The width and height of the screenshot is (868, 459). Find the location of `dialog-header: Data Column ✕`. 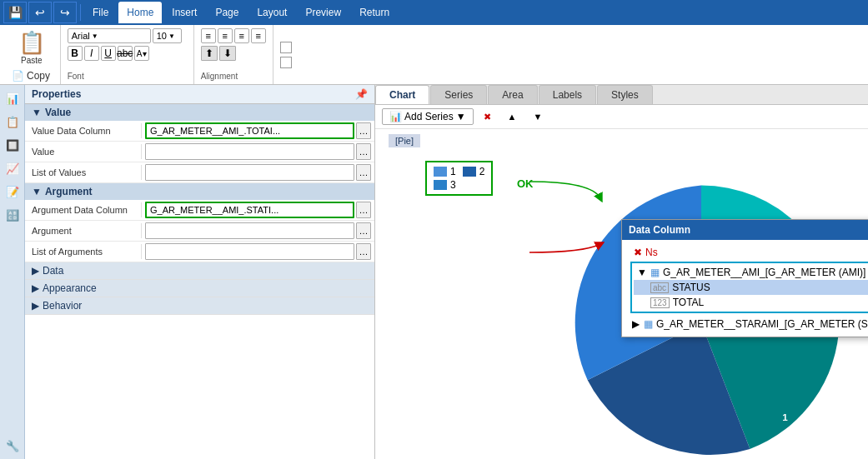

dialog-header: Data Column ✕ is located at coordinates (745, 230).